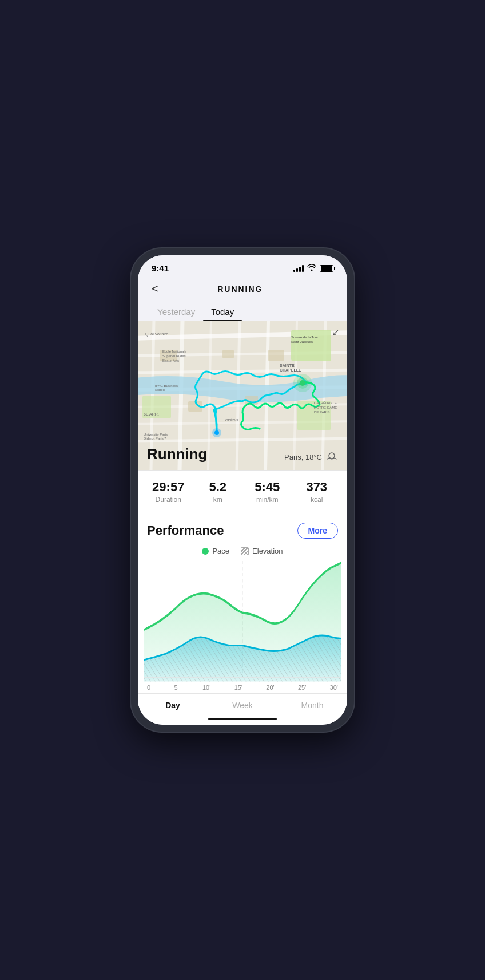  I want to click on tab-week: Week, so click(242, 704).